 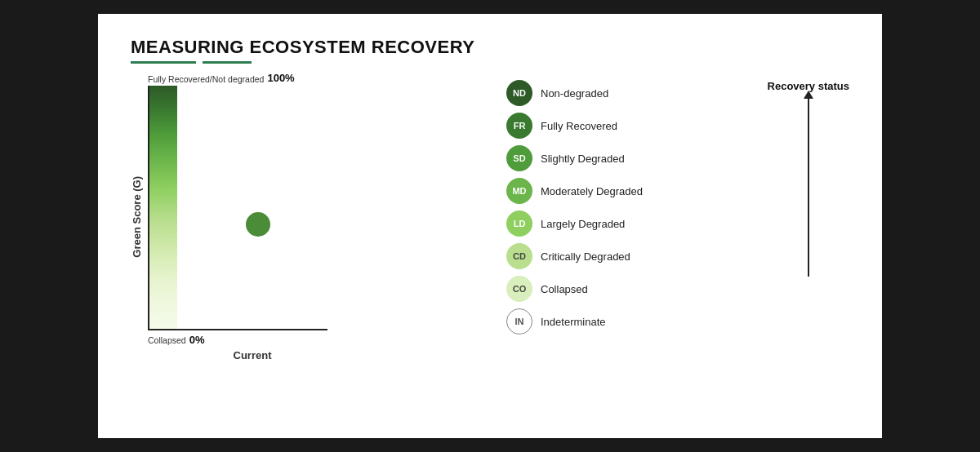 I want to click on legend-badge: IN, so click(x=519, y=321).